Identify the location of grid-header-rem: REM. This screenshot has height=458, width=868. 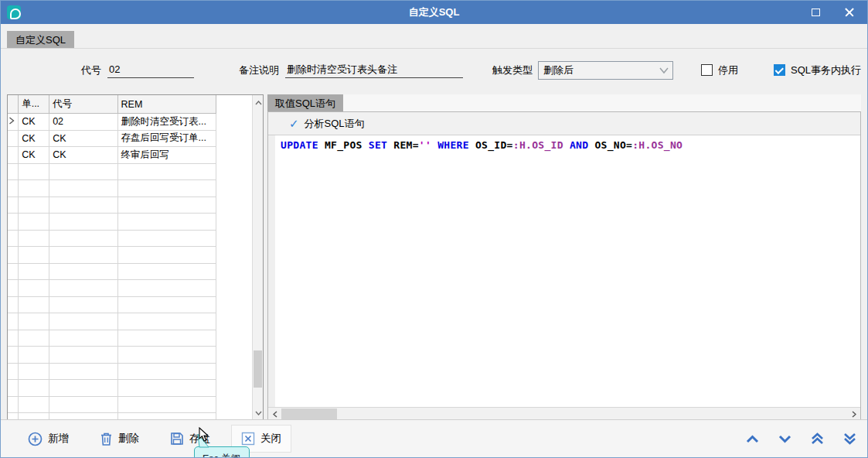
(167, 104).